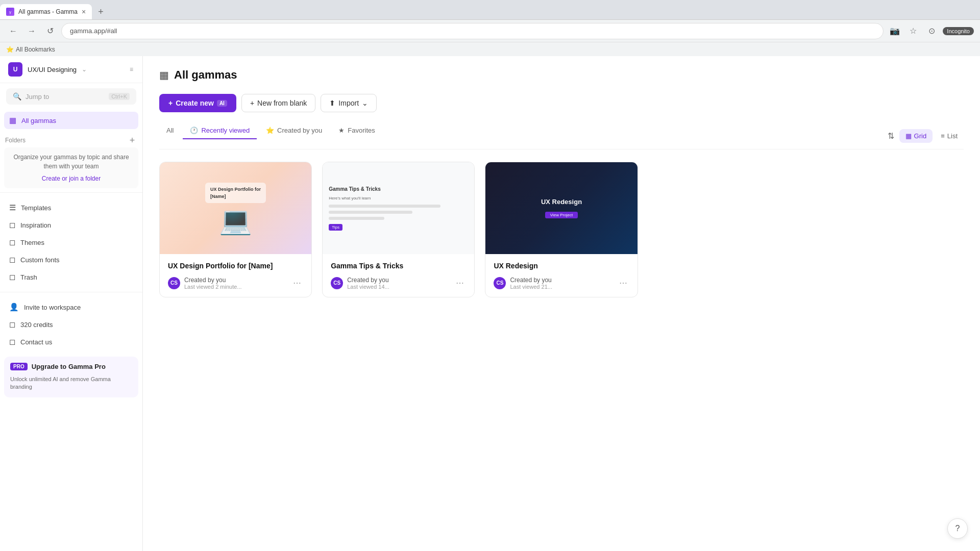 Image resolution: width=980 pixels, height=551 pixels. I want to click on filter-tab-created-by-you: ⭐ Created by you, so click(294, 131).